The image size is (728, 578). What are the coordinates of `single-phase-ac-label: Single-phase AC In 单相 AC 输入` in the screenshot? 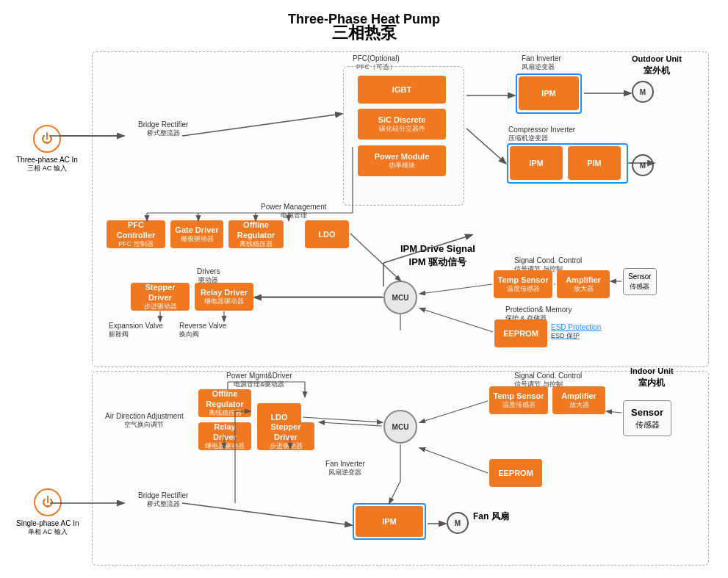 It's located at (48, 528).